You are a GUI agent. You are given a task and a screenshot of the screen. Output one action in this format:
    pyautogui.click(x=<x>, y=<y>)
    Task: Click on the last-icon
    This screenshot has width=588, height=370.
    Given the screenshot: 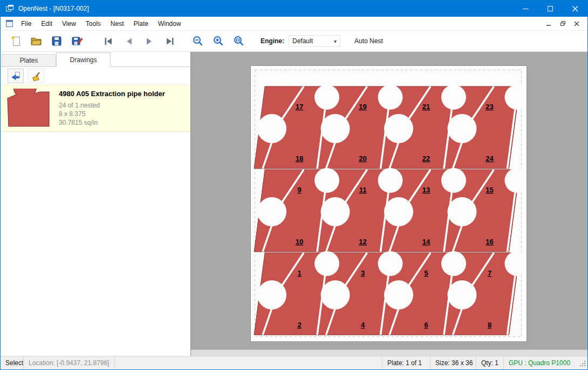 What is the action you would take?
    pyautogui.click(x=170, y=41)
    